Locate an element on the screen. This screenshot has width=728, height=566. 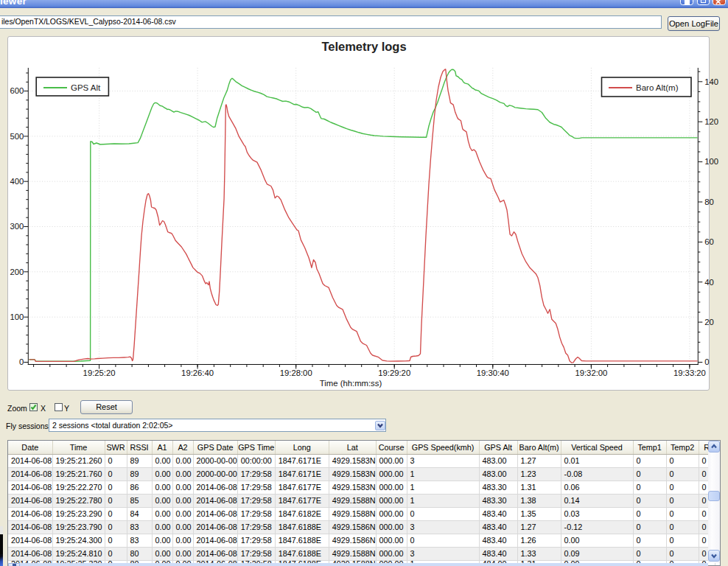
svg-text: 19:26:40 is located at coordinates (197, 373).